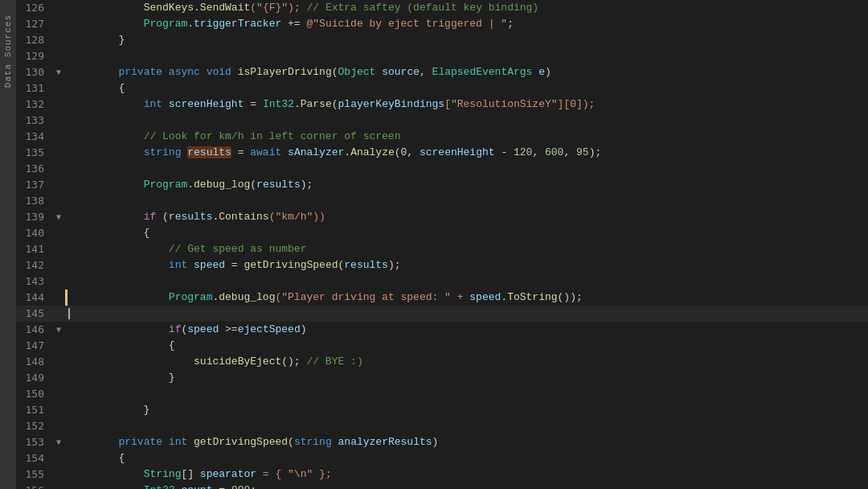  What do you see at coordinates (442, 233) in the screenshot?
I see `code-line-140: 140 {` at bounding box center [442, 233].